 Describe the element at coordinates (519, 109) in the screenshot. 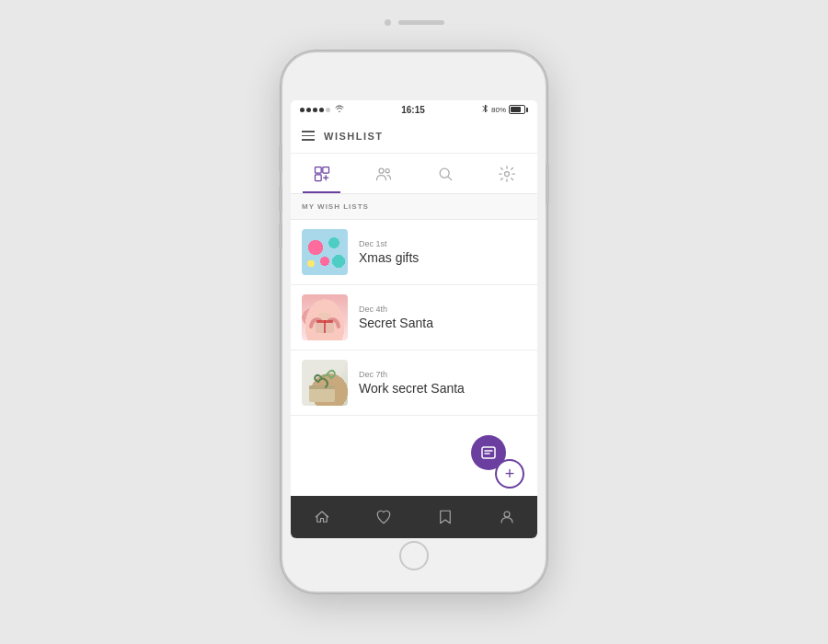

I see `battery-icon` at that location.